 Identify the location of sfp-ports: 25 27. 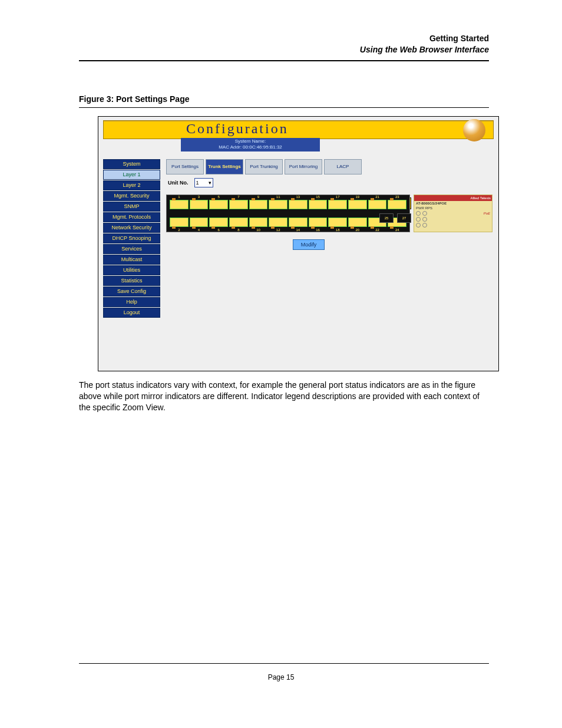
(395, 218).